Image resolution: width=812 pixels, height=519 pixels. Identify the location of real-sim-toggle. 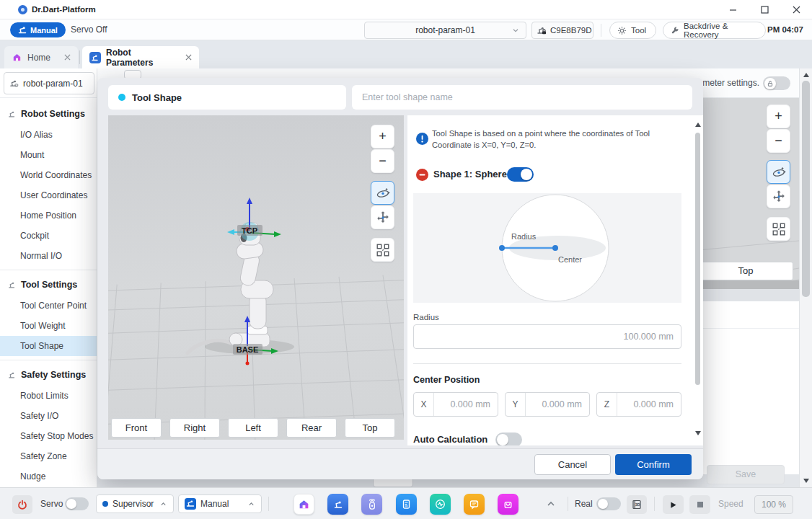
(609, 504).